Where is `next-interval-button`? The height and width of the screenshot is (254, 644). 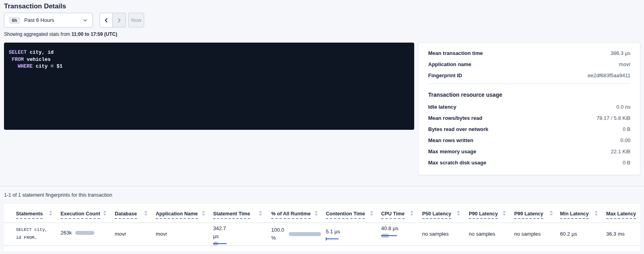
next-interval-button is located at coordinates (119, 20).